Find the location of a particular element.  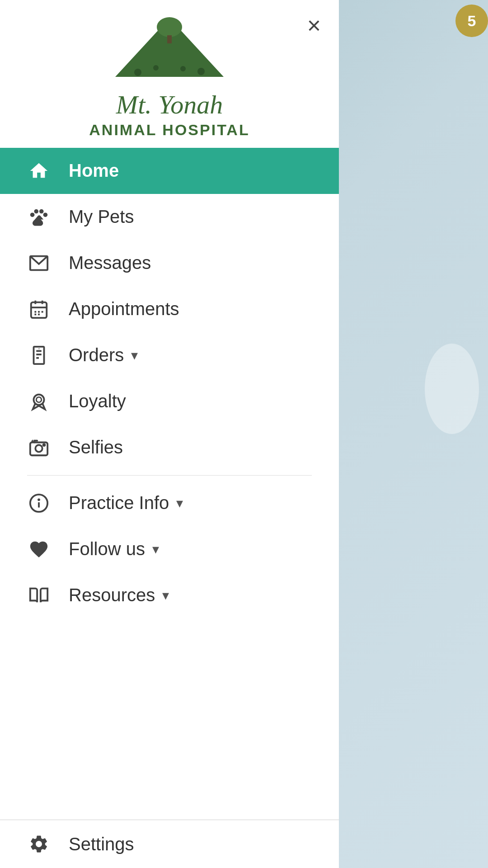

nav-item-appointments: Appointments is located at coordinates (169, 309).